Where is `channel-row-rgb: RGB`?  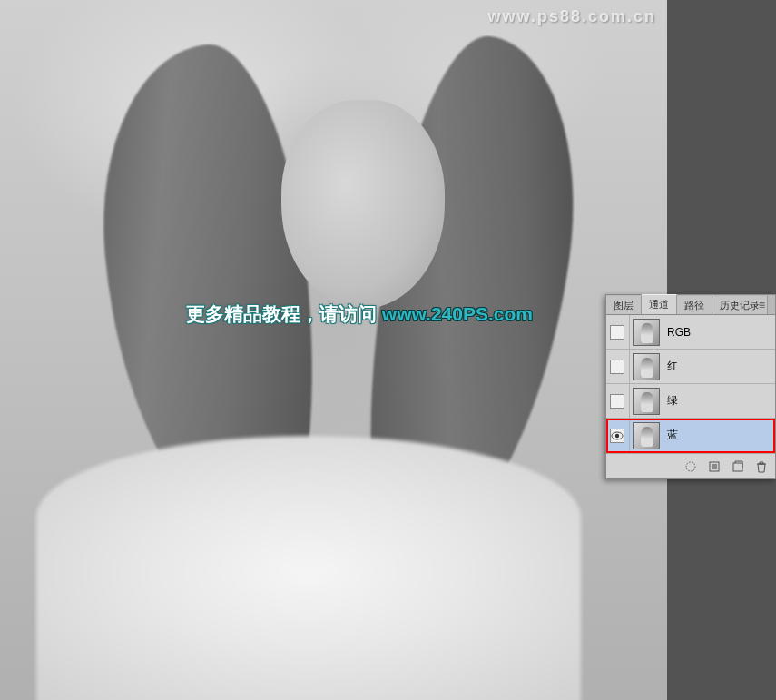
channel-row-rgb: RGB is located at coordinates (691, 332).